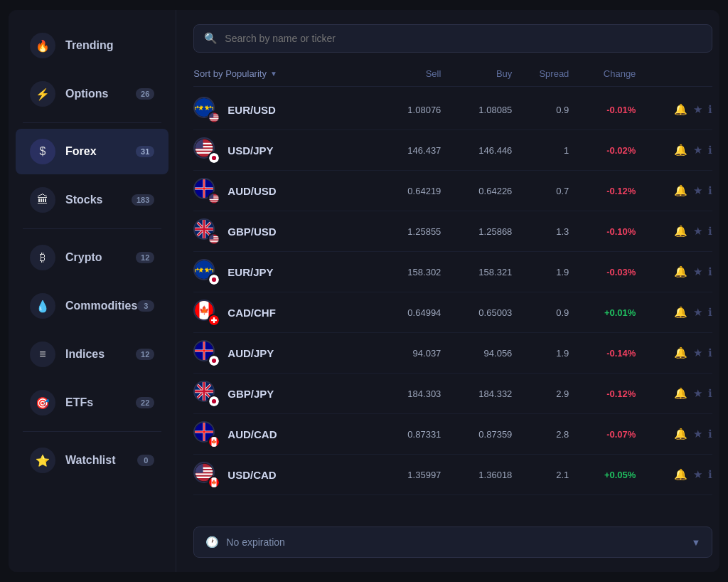 The height and width of the screenshot is (582, 728). What do you see at coordinates (92, 122) in the screenshot?
I see `sidebar-divider` at bounding box center [92, 122].